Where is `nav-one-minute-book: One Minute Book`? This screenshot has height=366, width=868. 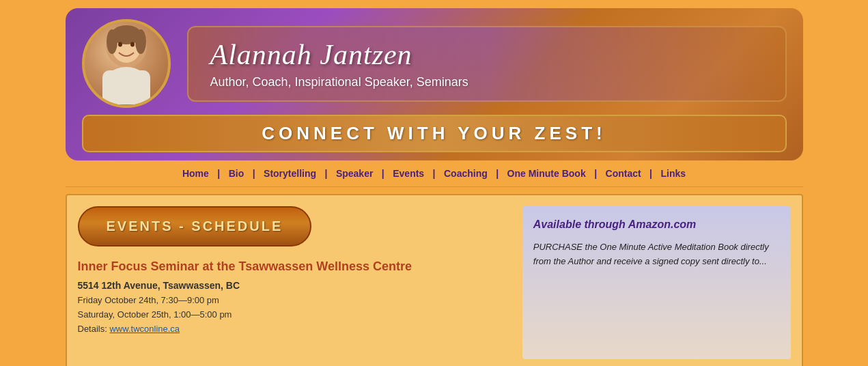
nav-one-minute-book: One Minute Book is located at coordinates (546, 173).